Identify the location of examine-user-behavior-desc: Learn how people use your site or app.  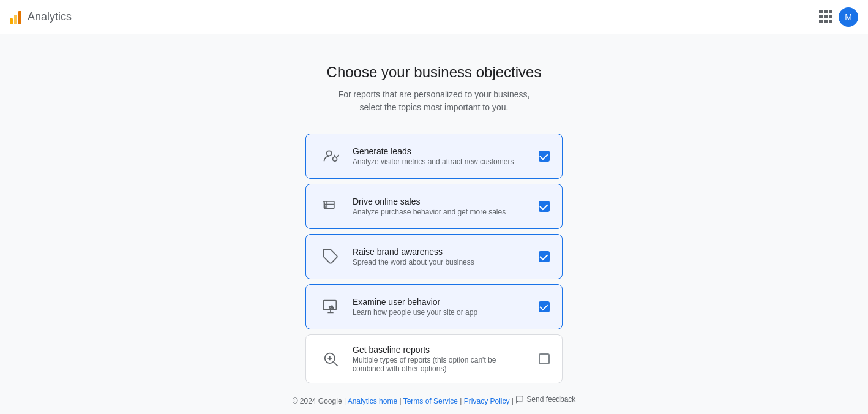
(441, 312).